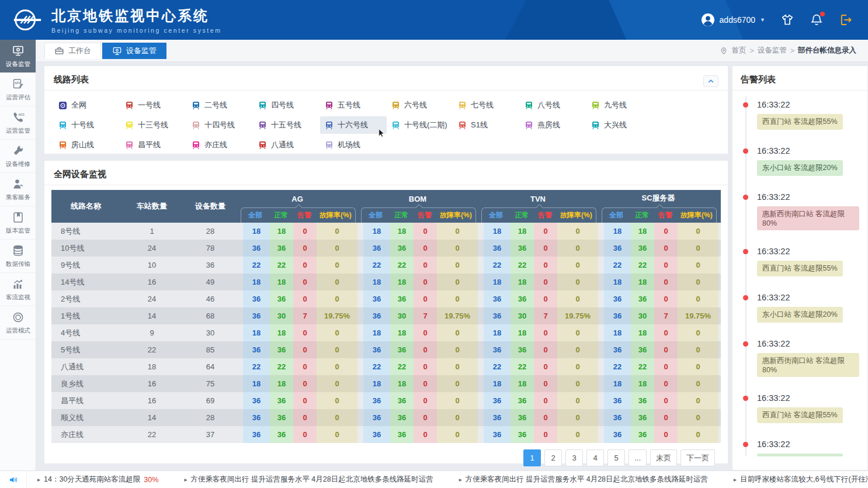 The height and width of the screenshot is (488, 868). I want to click on line-item-十号线: 十号线, so click(87, 125).